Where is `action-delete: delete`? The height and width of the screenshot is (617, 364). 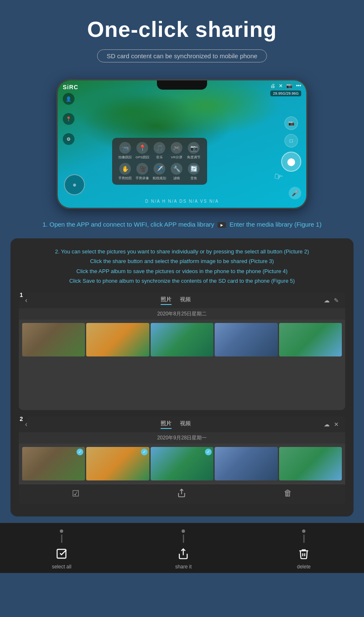
action-delete: delete is located at coordinates (304, 550).